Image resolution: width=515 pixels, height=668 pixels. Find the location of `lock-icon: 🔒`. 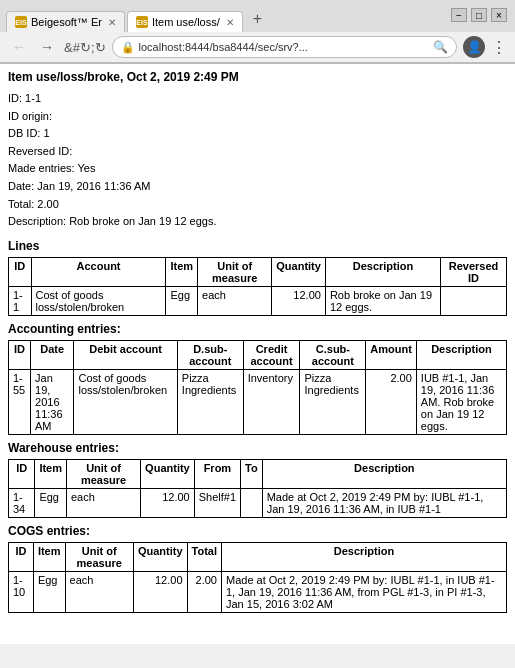

lock-icon: 🔒 is located at coordinates (128, 48).